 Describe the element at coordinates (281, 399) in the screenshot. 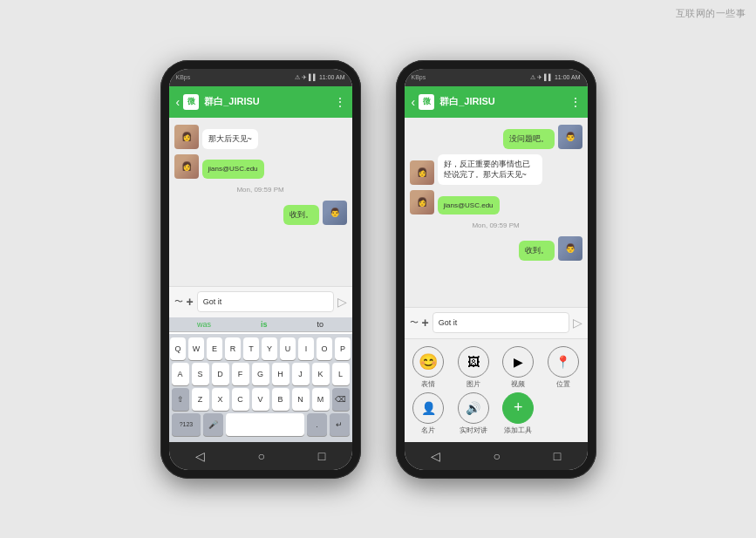

I see `key-b: B` at that location.